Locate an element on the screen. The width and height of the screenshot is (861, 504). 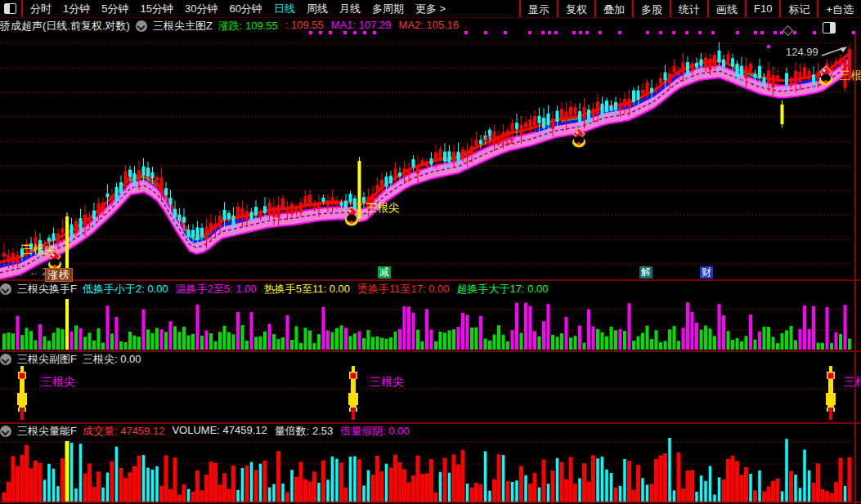
sub-chart is located at coordinates (430, 387).